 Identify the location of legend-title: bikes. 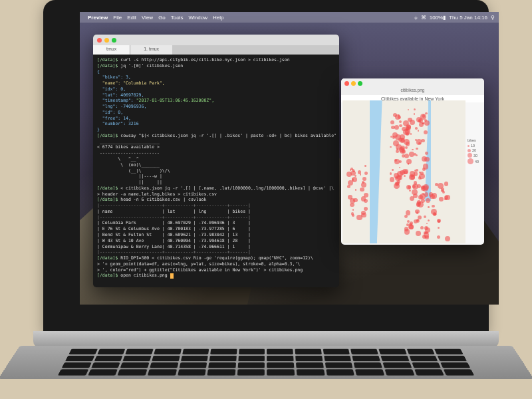
(475, 140).